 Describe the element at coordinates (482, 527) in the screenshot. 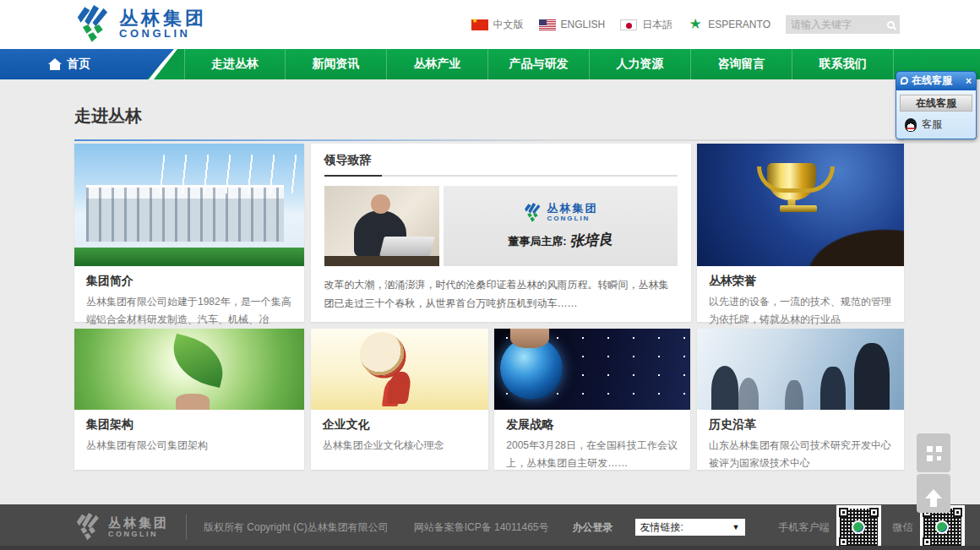

I see `icp-record-text: 网站备案鲁ICP备 14011465号` at that location.